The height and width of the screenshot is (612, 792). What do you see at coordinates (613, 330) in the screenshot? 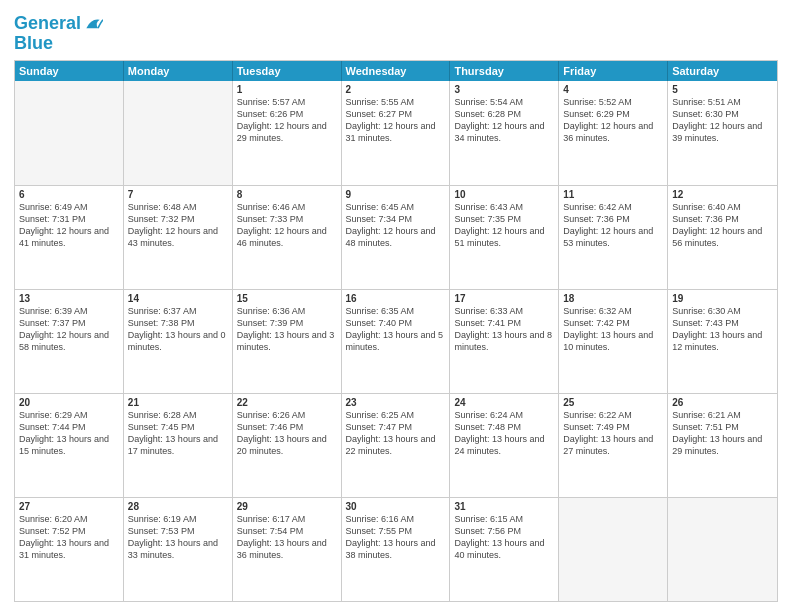
I see `day-info: Sunrise: 6:32 AMSunset: 7:42 PMDaylight:…` at bounding box center [613, 330].